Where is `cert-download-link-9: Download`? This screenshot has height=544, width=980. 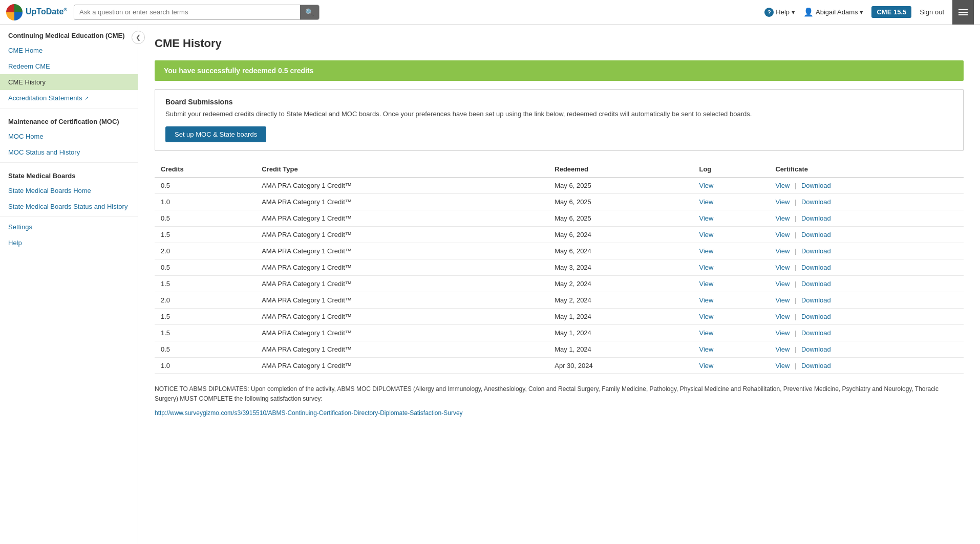 cert-download-link-9: Download is located at coordinates (816, 333).